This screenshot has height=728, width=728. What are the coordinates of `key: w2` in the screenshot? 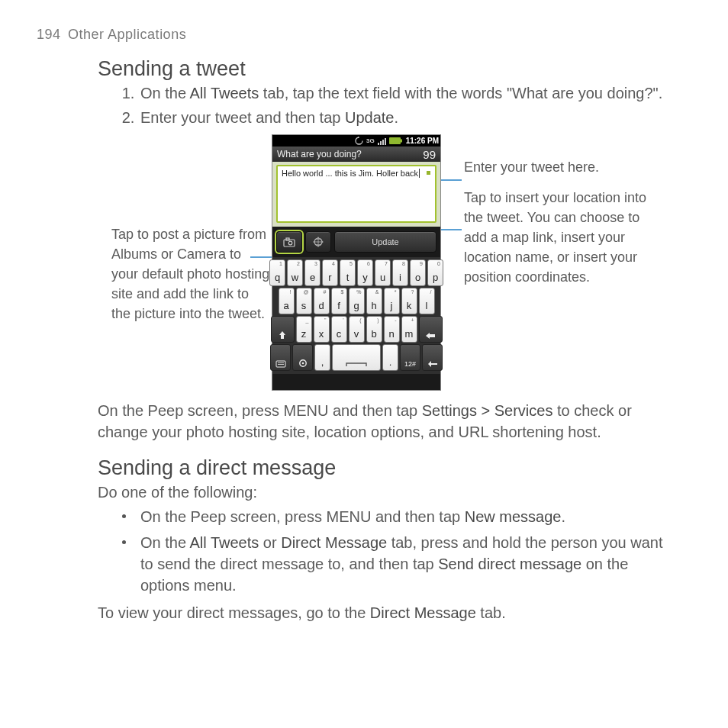 It's located at (295, 273).